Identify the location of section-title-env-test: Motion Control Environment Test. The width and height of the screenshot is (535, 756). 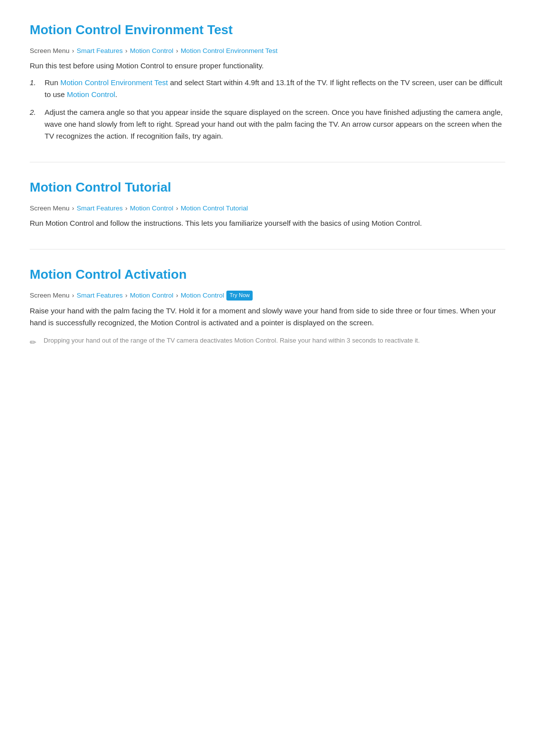
(268, 30).